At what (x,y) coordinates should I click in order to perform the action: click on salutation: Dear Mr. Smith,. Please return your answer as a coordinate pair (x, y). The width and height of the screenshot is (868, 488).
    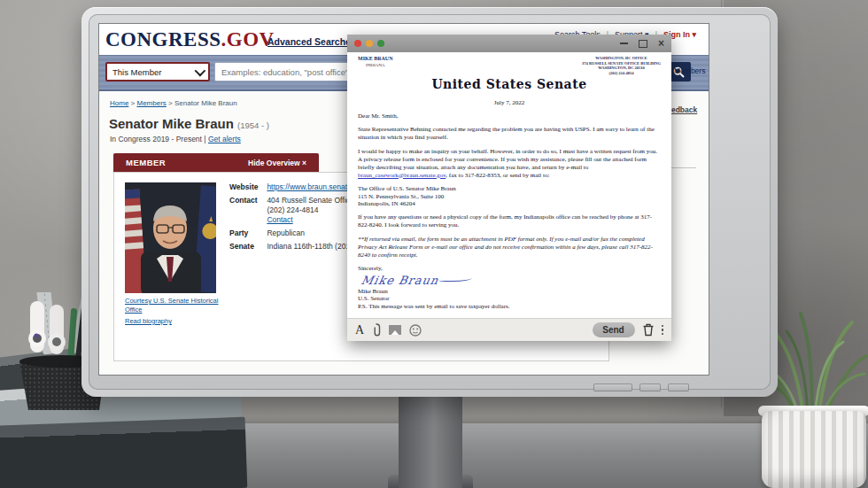
    Looking at the image, I should click on (509, 117).